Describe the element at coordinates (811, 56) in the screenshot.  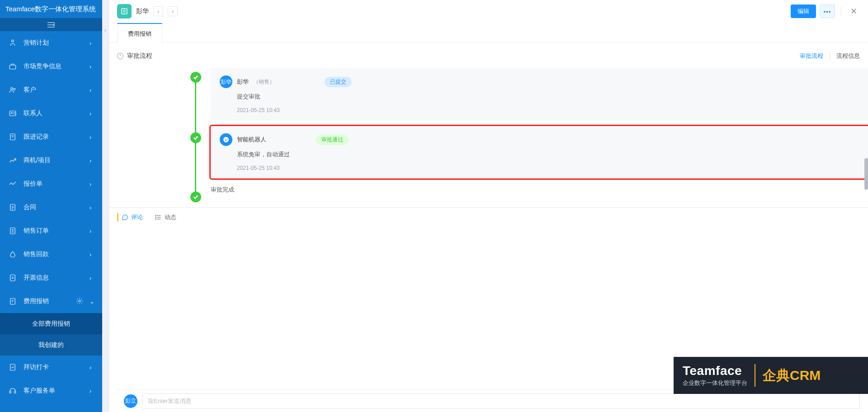
I see `approval-flow-link: 审批流程` at that location.